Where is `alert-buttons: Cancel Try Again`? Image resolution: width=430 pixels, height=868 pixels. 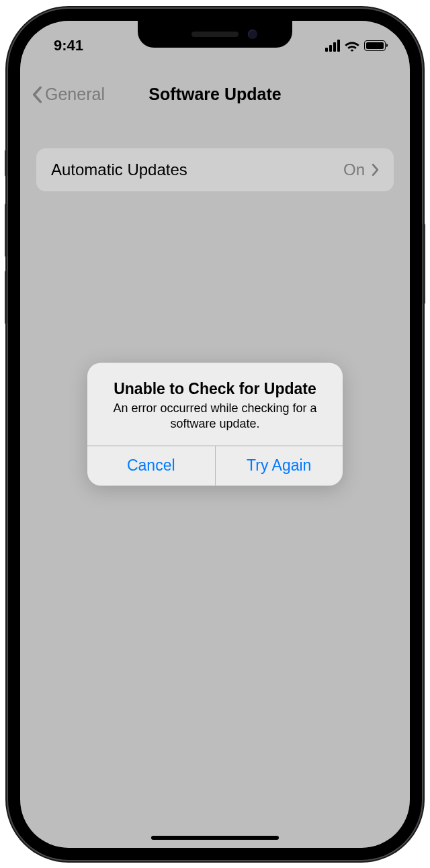
alert-buttons: Cancel Try Again is located at coordinates (215, 466).